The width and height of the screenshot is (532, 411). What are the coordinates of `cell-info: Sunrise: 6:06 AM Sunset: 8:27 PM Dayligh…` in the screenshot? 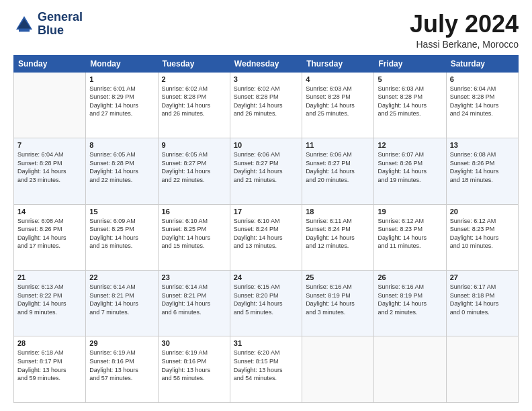 It's located at (338, 167).